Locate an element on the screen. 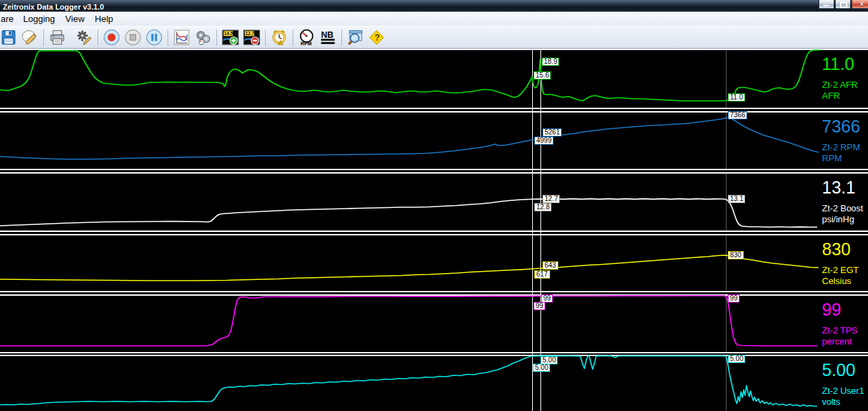 Image resolution: width=868 pixels, height=411 pixels. egt-cursor-value-lo-label: 617 is located at coordinates (542, 274).